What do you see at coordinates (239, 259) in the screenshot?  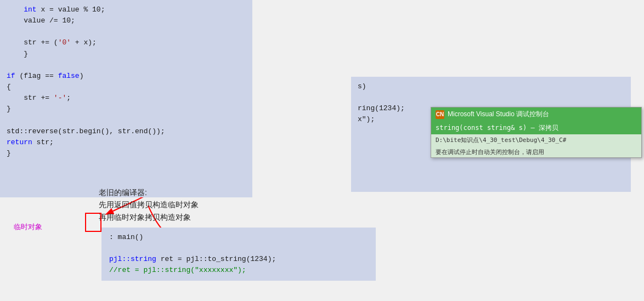 I see `code-line-pjl: pjl::string ret = pjl::to_string(1234);` at bounding box center [239, 259].